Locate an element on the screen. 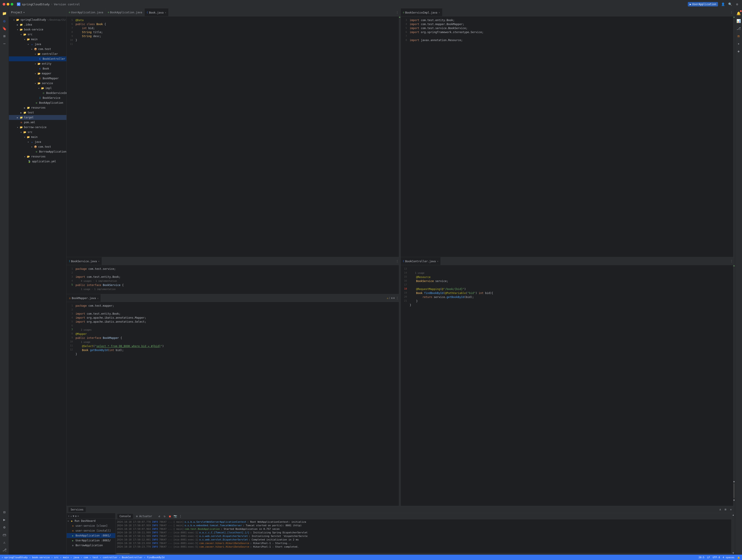 This screenshot has height=560, width=742. maximize-button is located at coordinates (12, 4).